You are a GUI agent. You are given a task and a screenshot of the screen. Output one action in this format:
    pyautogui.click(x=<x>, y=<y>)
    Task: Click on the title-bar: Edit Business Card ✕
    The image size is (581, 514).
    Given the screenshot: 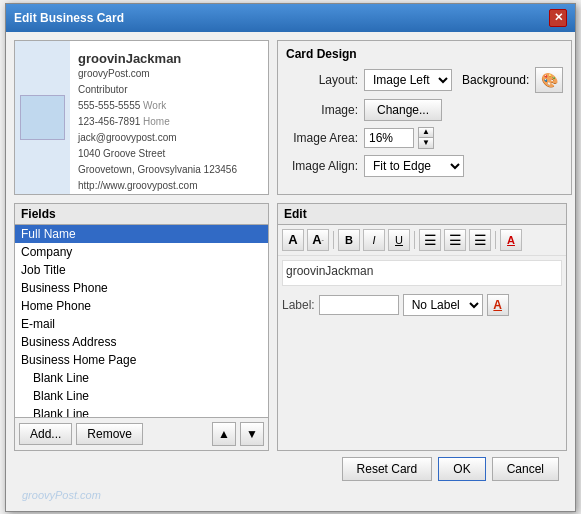 What is the action you would take?
    pyautogui.click(x=290, y=18)
    